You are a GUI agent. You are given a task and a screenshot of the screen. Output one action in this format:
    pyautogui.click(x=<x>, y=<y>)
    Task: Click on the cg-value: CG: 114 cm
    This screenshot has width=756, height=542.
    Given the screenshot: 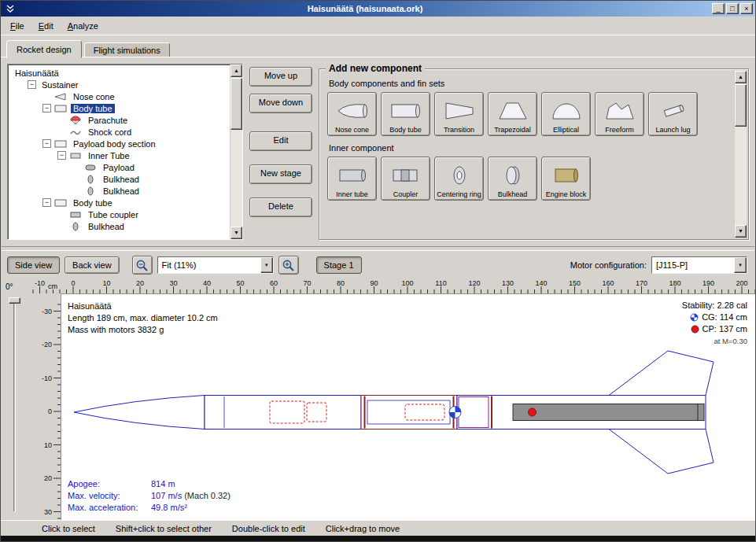 What is the action you would take?
    pyautogui.click(x=725, y=318)
    